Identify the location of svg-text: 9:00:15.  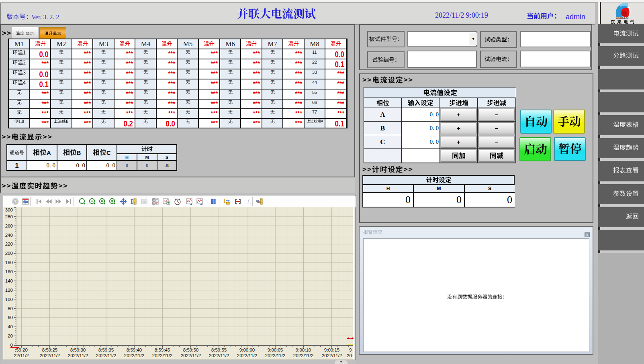
(332, 350).